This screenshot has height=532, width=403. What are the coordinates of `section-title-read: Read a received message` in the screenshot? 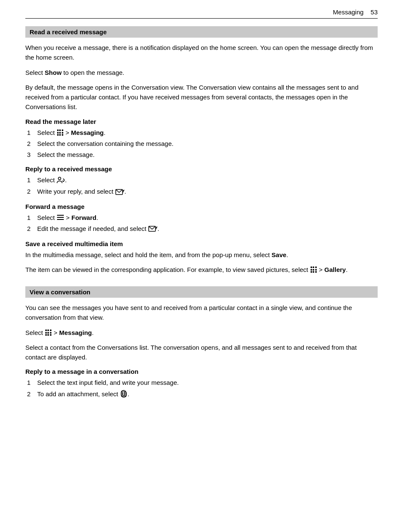 It's located at (68, 32).